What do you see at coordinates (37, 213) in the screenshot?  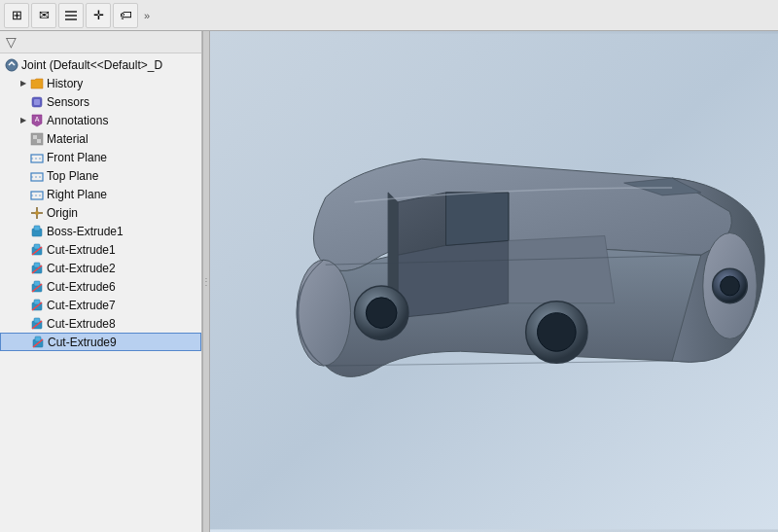 I see `origin-icon` at bounding box center [37, 213].